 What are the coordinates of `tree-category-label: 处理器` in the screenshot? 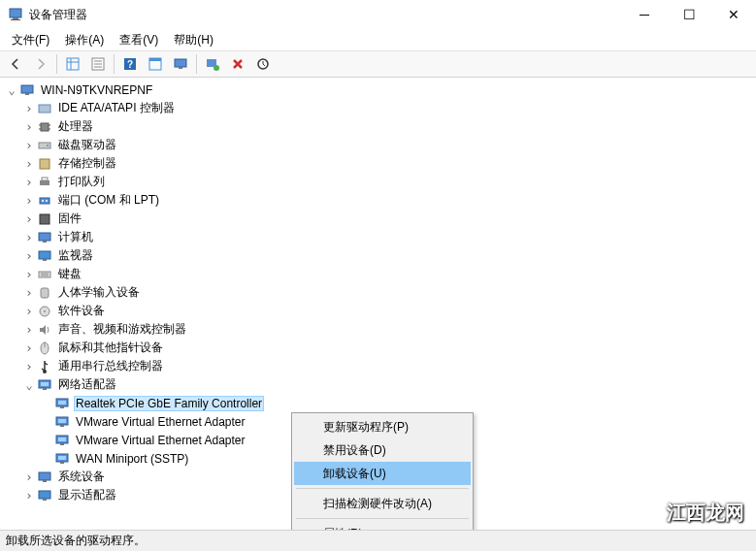 It's located at (76, 126).